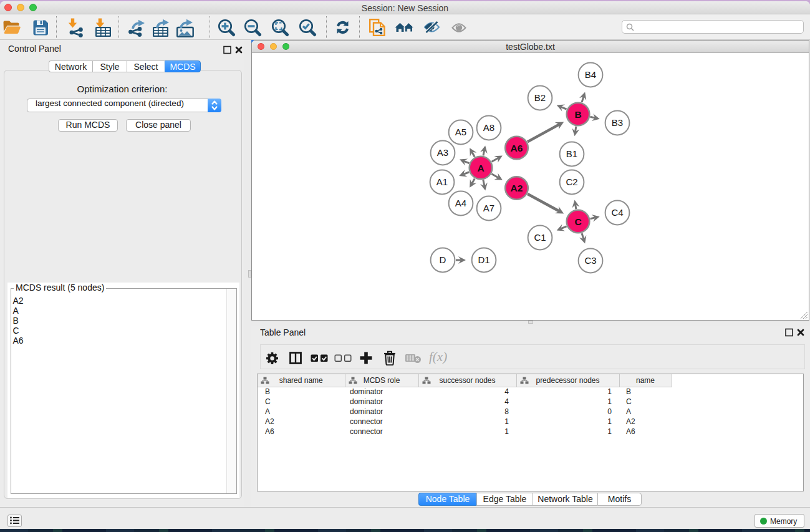 This screenshot has height=532, width=810. I want to click on svg-text: D, so click(443, 259).